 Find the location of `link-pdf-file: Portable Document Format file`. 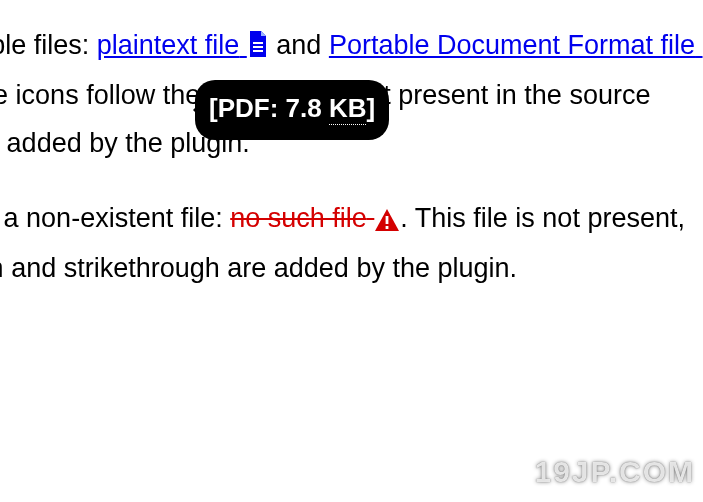

link-pdf-file: Portable Document Format file is located at coordinates (516, 45).